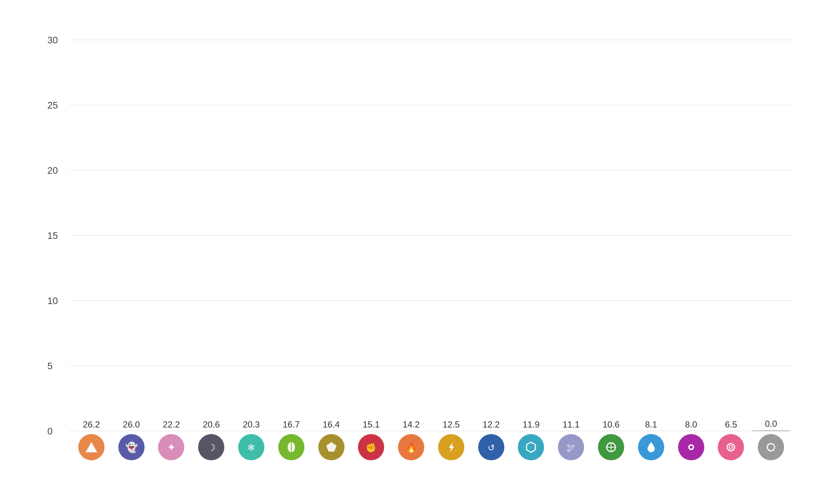 The height and width of the screenshot is (504, 815). What do you see at coordinates (431, 447) in the screenshot?
I see `x-icons-row: 👻✦☽❄✊🔥↺🕊` at bounding box center [431, 447].